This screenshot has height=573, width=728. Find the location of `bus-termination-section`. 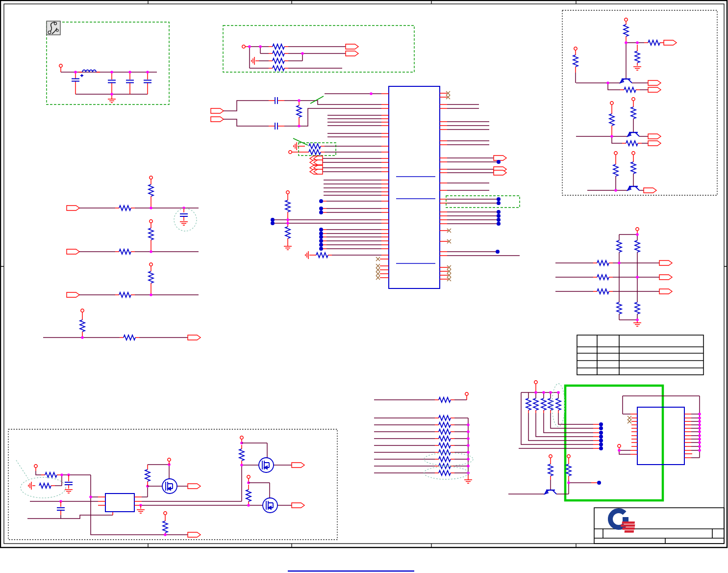

bus-termination-section is located at coordinates (614, 277).